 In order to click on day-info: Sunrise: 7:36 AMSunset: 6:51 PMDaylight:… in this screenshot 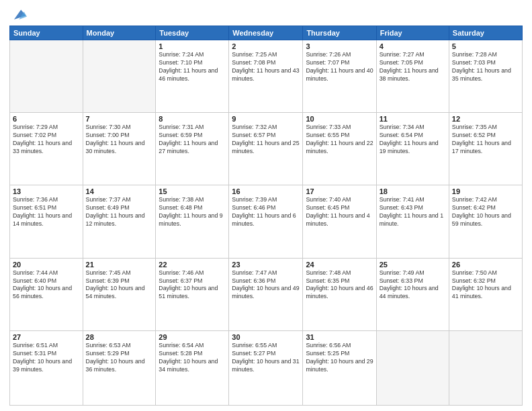, I will do `click(46, 212)`.